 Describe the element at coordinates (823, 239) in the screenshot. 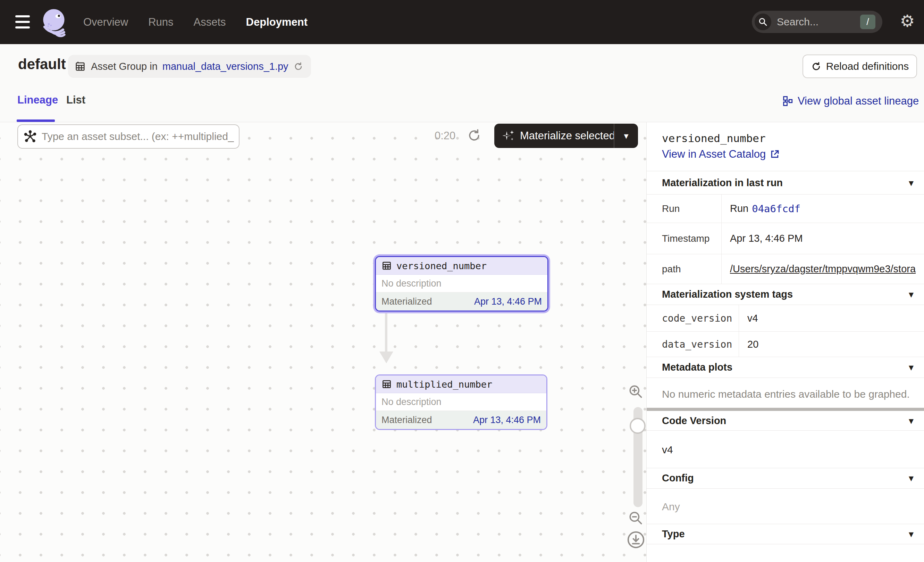

I see `timestamp-value: Apr 13, 4:46 PM` at that location.